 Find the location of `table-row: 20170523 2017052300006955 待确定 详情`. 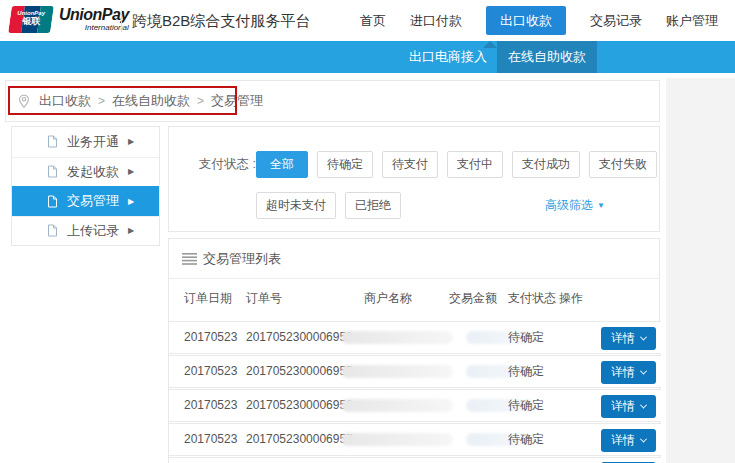

table-row: 20170523 2017052300006955 待确定 详情 is located at coordinates (415, 372).